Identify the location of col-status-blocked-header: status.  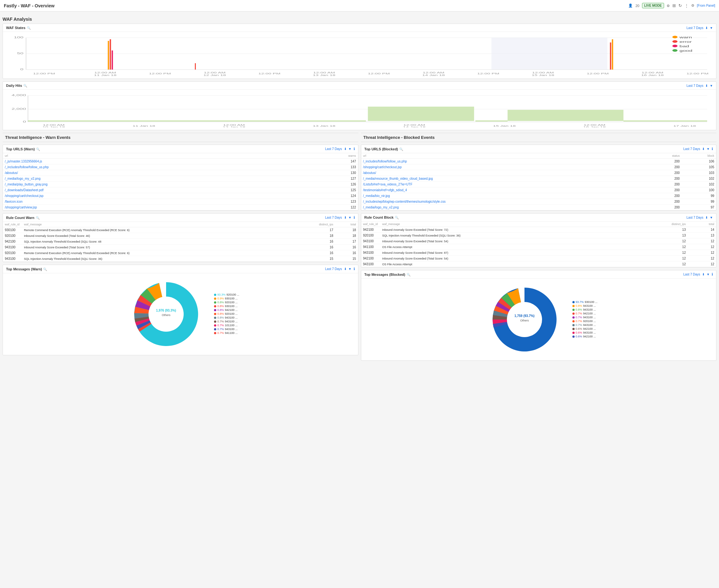
(663, 156).